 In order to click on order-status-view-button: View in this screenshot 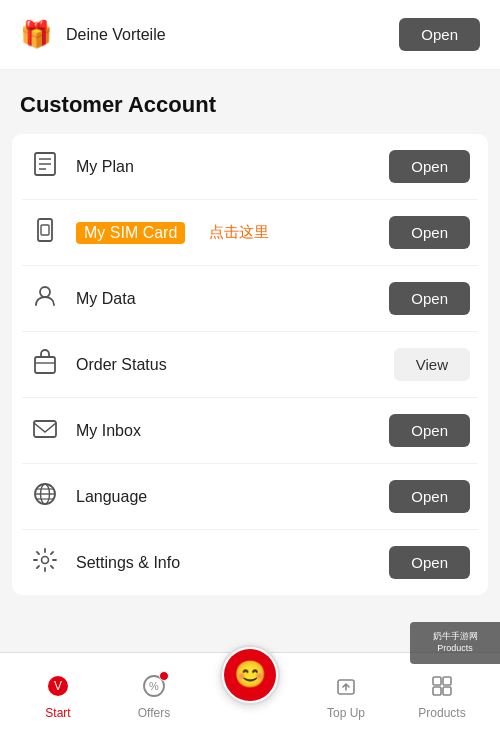, I will do `click(432, 364)`.